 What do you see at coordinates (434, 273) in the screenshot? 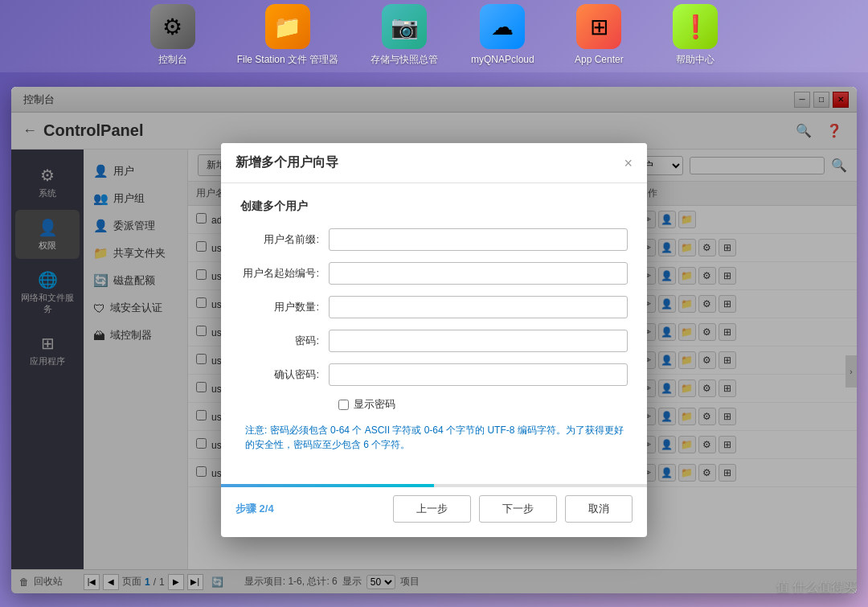
I see `form-row-start: 用户名起始编号:` at bounding box center [434, 273].